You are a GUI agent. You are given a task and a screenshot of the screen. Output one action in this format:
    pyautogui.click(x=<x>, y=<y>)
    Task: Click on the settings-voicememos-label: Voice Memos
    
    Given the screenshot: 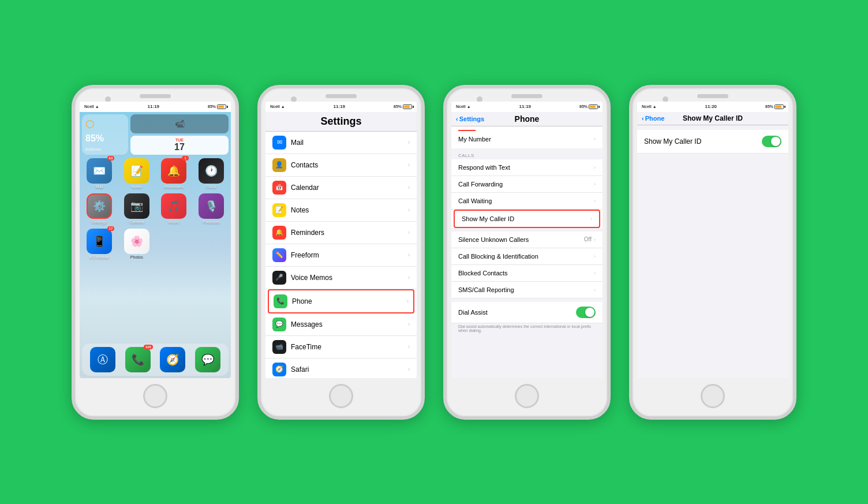 What is the action you would take?
    pyautogui.click(x=350, y=278)
    